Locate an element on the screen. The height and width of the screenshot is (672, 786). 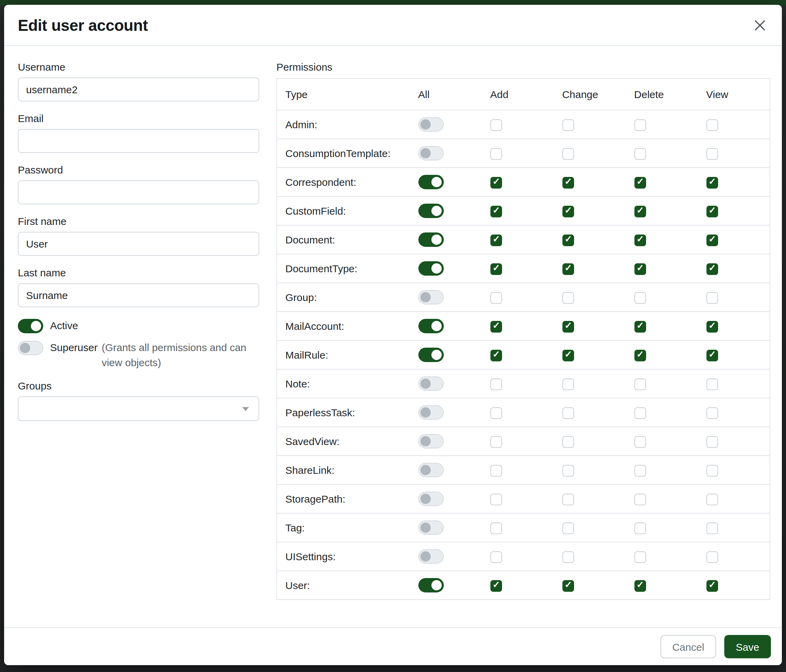
first-name-input is located at coordinates (138, 243).